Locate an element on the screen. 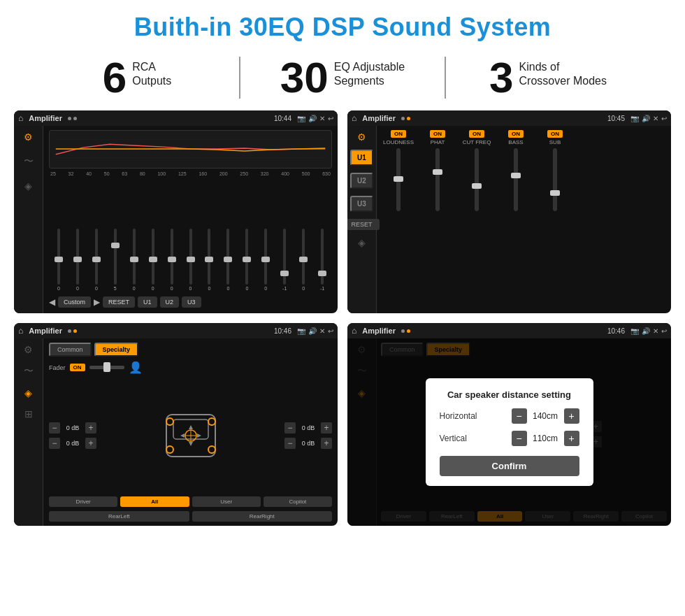  vol-plus-br: + is located at coordinates (326, 443).